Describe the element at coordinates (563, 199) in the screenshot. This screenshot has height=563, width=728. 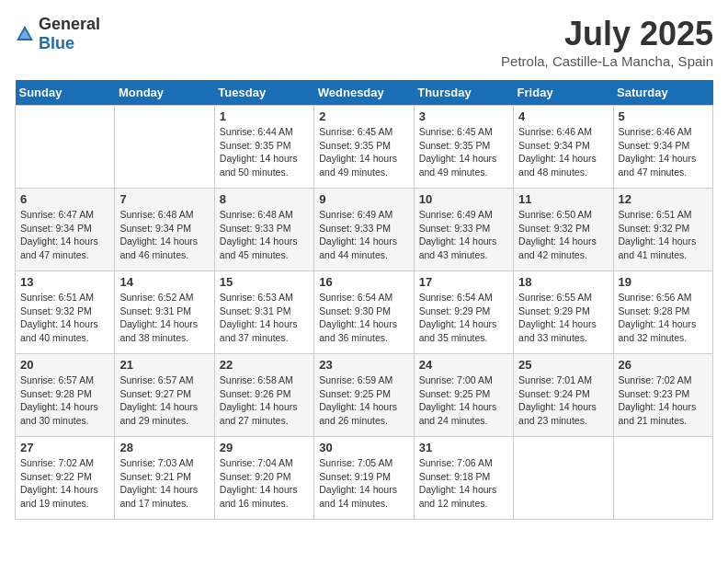
I see `day-number: 11` at that location.